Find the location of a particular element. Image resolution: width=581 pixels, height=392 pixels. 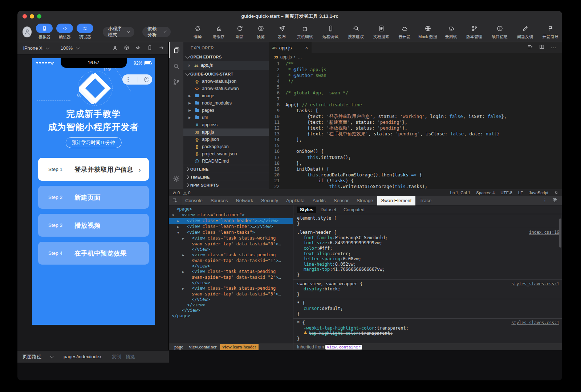

split-editor-icon is located at coordinates (542, 48).